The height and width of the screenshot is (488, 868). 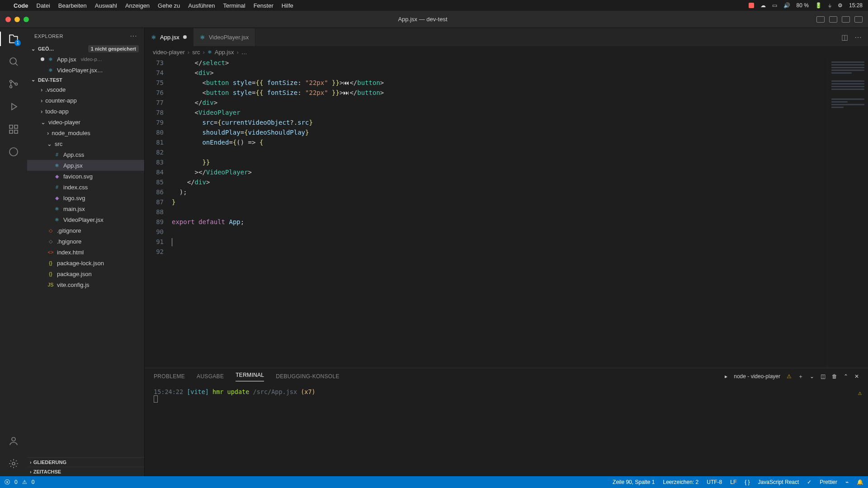 What do you see at coordinates (506, 52) in the screenshot?
I see `breadcrumbs: video-player› src› ⚛ App.jsx› …` at bounding box center [506, 52].